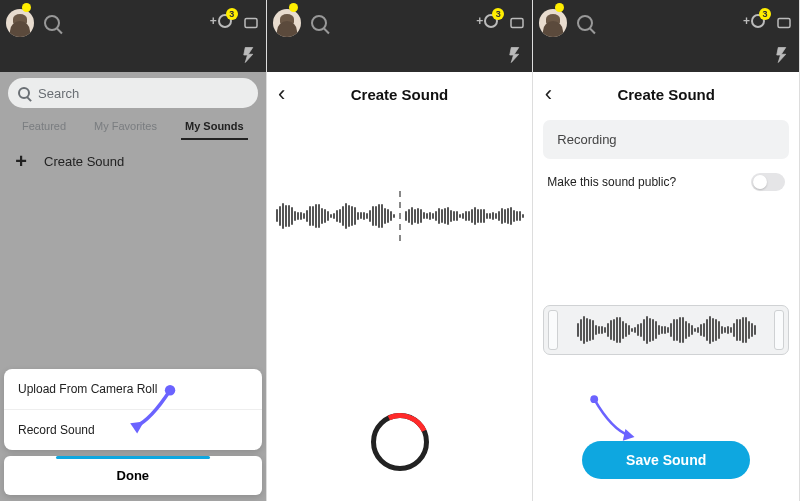 The width and height of the screenshot is (800, 501). I want to click on action-sheet: Upload From Camera Roll Record Sound, so click(133, 410).